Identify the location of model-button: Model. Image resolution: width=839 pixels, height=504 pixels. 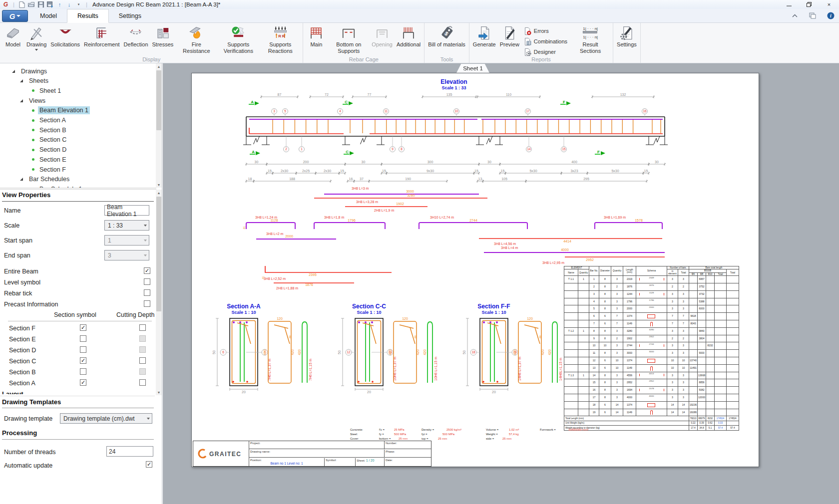
(13, 36).